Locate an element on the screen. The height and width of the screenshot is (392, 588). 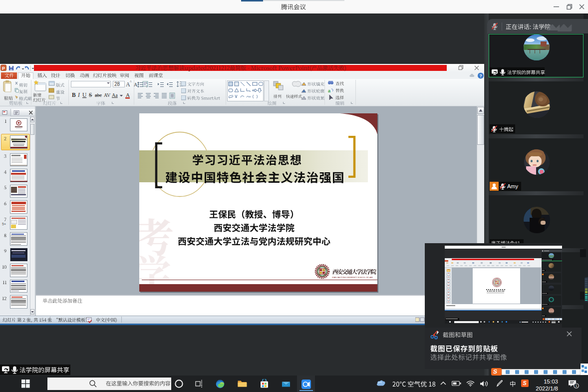
svg-text: U is located at coordinates (85, 95).